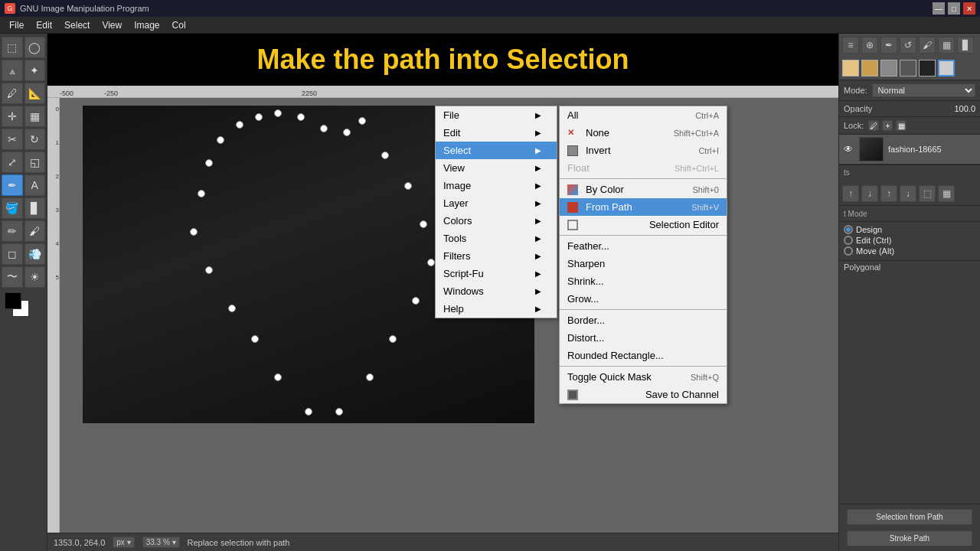 Image resolution: width=980 pixels, height=551 pixels. I want to click on tool-eraser: ◻, so click(12, 254).